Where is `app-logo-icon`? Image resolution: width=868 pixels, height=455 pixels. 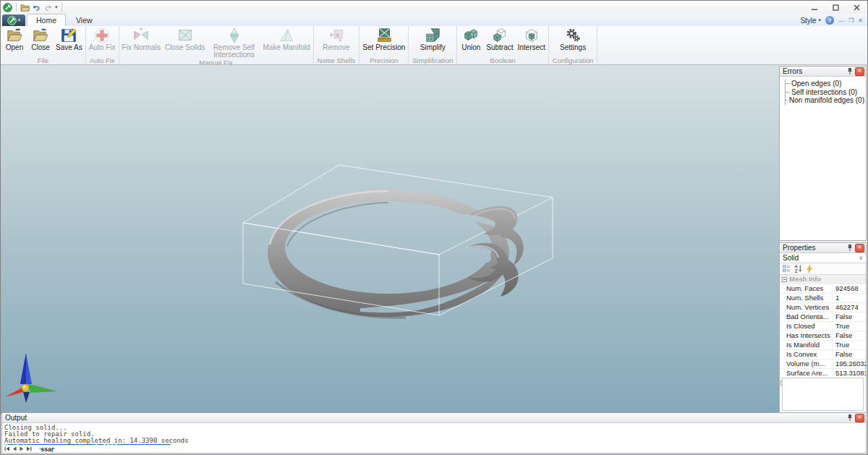
app-logo-icon is located at coordinates (7, 7).